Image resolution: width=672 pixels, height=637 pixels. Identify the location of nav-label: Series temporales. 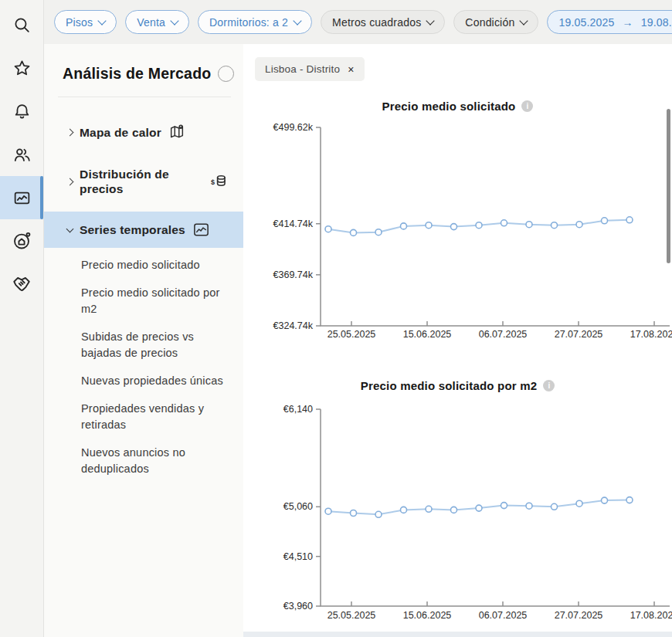
(133, 230).